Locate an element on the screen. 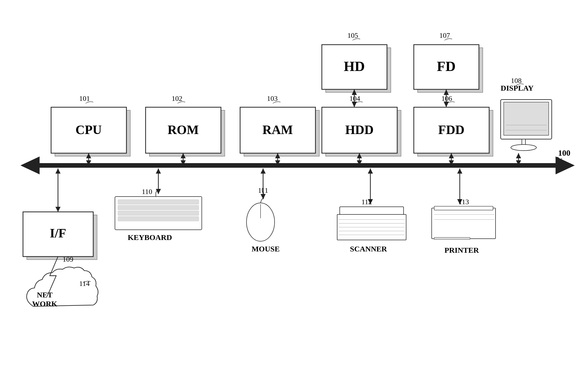 The width and height of the screenshot is (588, 387). ram-ref: 103 is located at coordinates (272, 99).